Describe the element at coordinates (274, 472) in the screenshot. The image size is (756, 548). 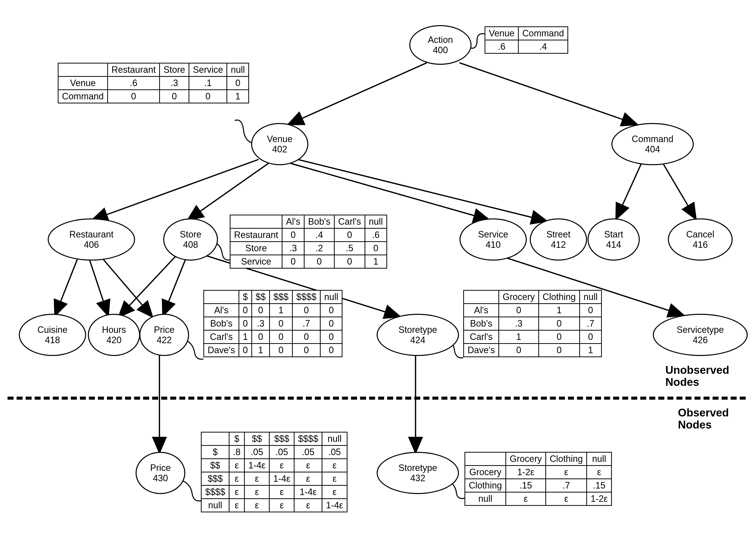
I see `probability-table-price-observed: $$$$$$$$$$null$.8.05.05.05.05$$ε1-4εεεε$…` at that location.